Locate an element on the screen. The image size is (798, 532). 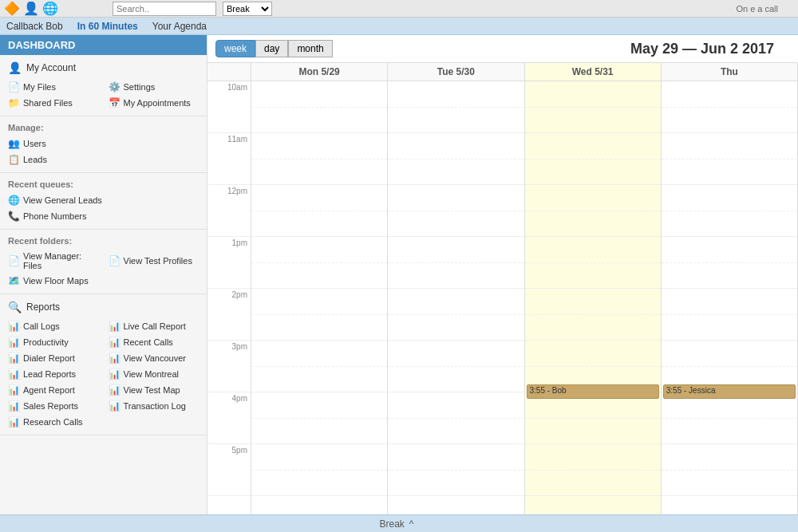
manage-items: 👥 Users 📋 Leads is located at coordinates (104, 152).